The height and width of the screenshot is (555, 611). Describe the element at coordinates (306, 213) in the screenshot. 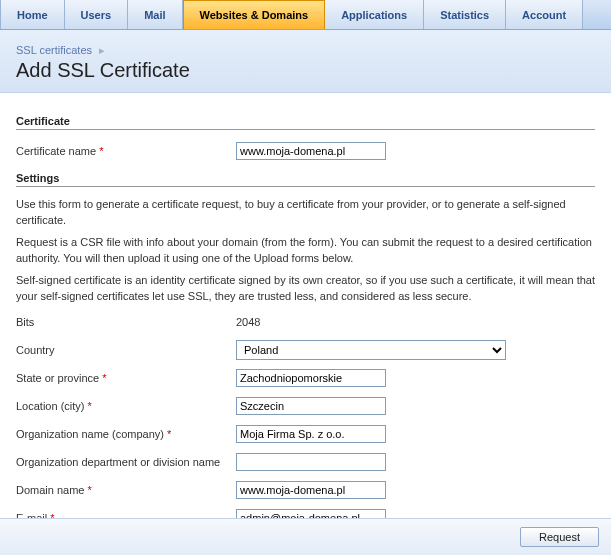

I see `help-text-1: Use this form to generate a certificate …` at that location.